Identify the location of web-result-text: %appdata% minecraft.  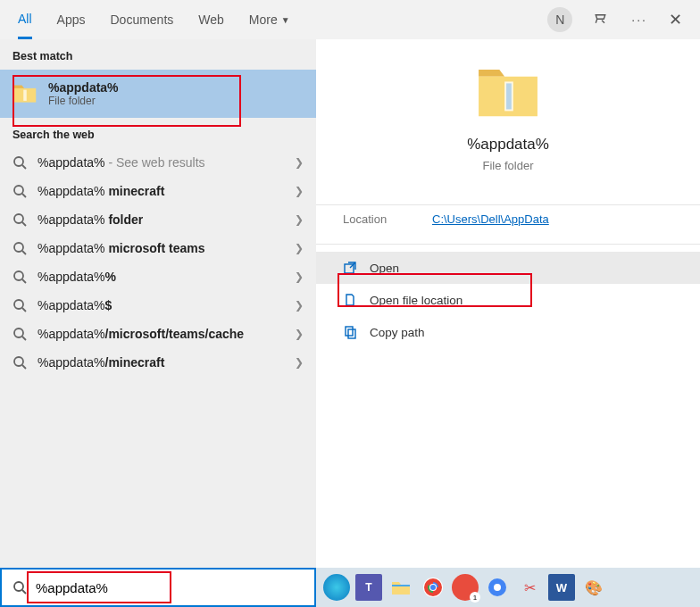
(161, 191).